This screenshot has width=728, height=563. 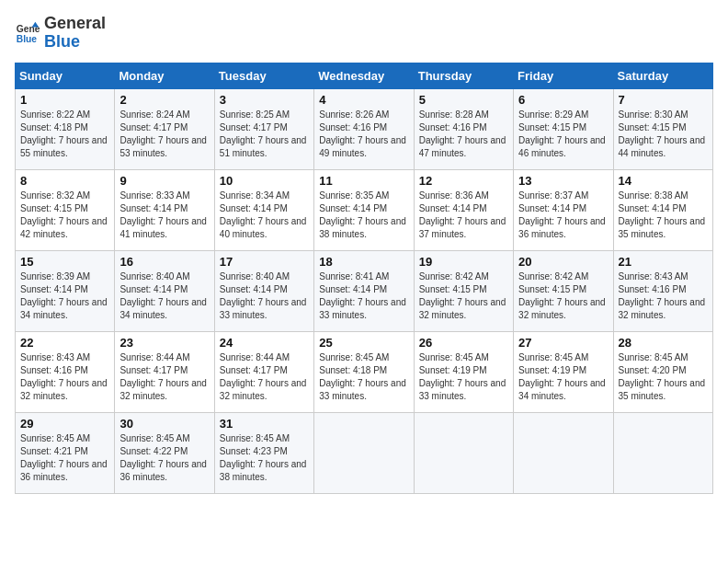 I want to click on day-number: 21, so click(x=664, y=261).